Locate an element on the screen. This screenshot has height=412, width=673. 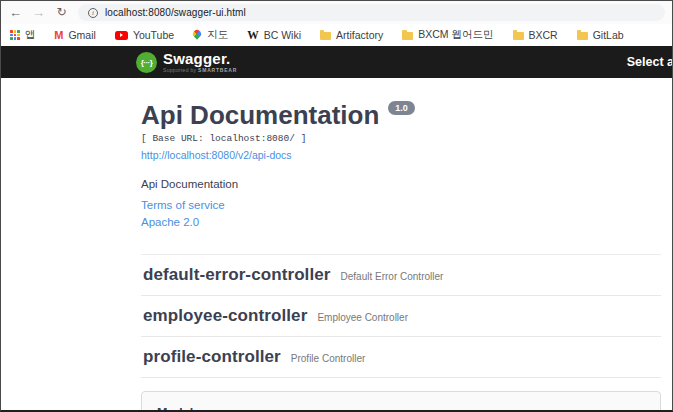
apps-grid-icon is located at coordinates (15, 35).